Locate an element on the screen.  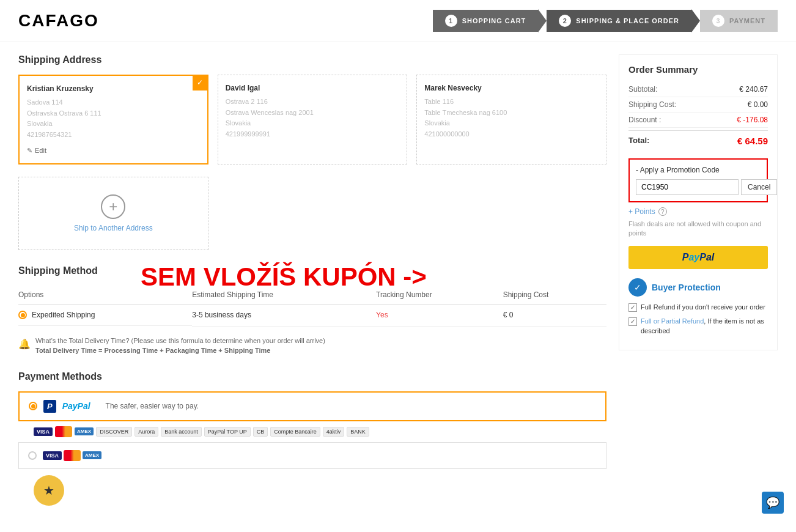
protection-text-2: Full or Partial Refund, If the item is n… is located at coordinates (704, 327).